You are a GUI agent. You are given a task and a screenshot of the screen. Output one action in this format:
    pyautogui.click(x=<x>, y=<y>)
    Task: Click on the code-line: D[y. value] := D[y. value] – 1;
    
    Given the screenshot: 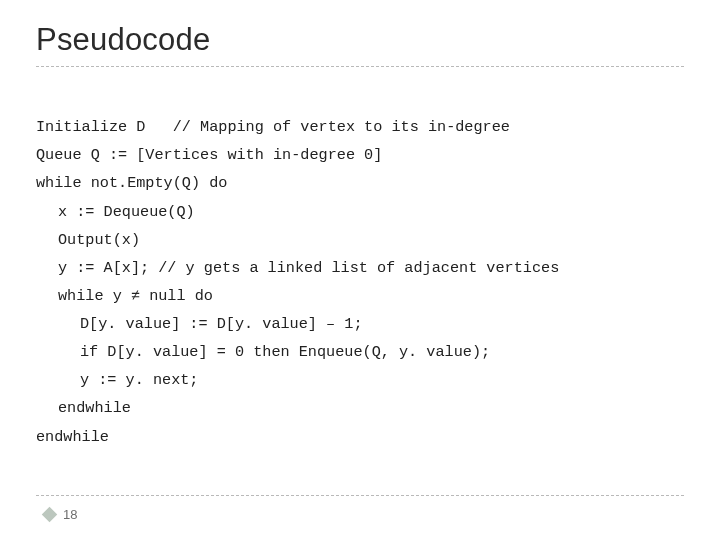 What is the action you would take?
    pyautogui.click(x=200, y=324)
    